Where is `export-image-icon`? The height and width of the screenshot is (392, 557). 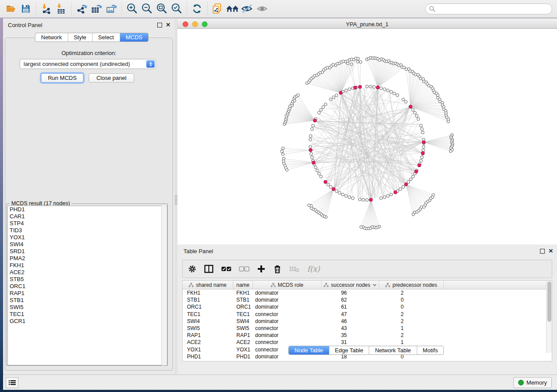
export-image-icon is located at coordinates (111, 9).